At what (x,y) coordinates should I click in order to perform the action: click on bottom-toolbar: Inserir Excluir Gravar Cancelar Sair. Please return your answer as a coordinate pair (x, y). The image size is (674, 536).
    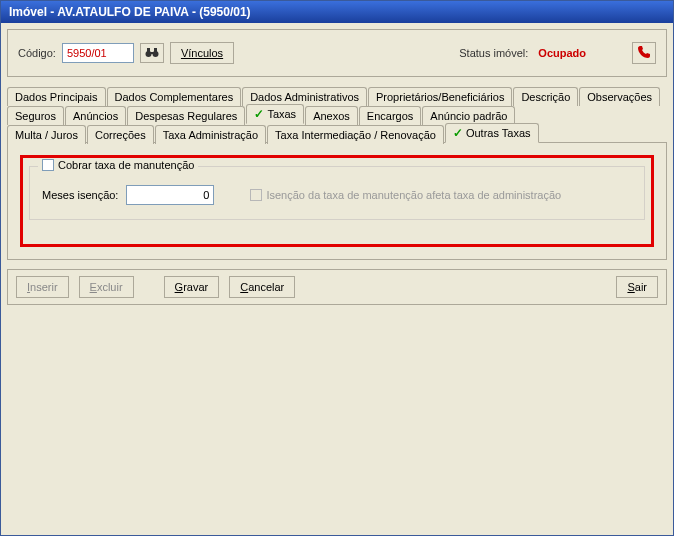
    Looking at the image, I should click on (337, 287).